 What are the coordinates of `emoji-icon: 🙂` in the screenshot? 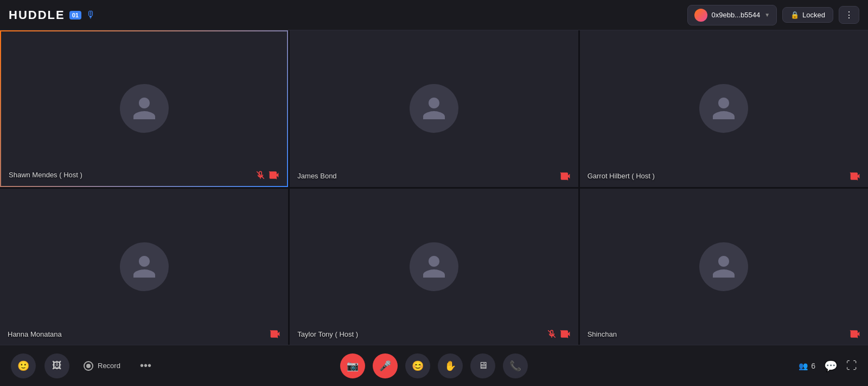 It's located at (23, 366).